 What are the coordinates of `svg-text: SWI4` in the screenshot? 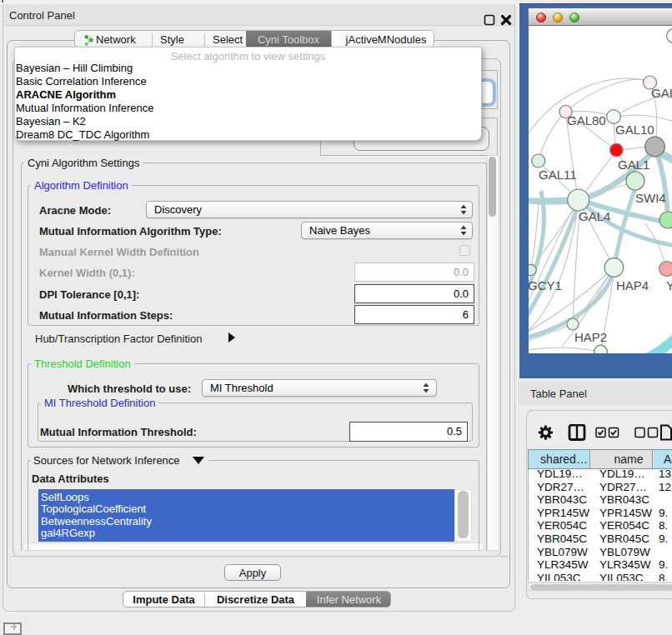 It's located at (650, 198).